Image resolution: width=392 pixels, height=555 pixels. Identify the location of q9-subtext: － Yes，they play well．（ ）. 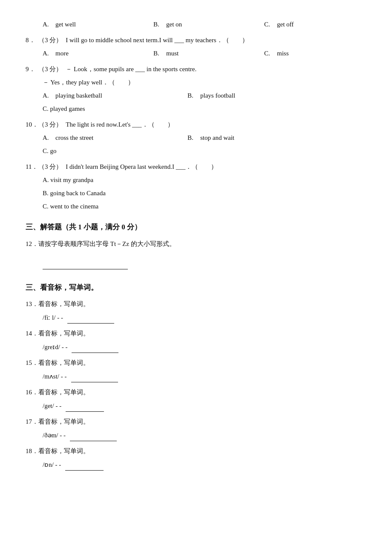
(89, 82).